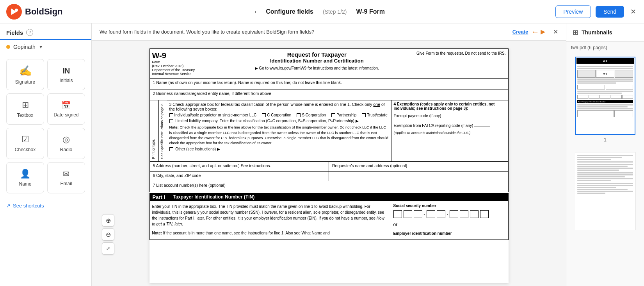 The image size is (644, 286). Describe the element at coordinates (605, 96) in the screenshot. I see `mini-doc-1: W-9 W-9` at that location.